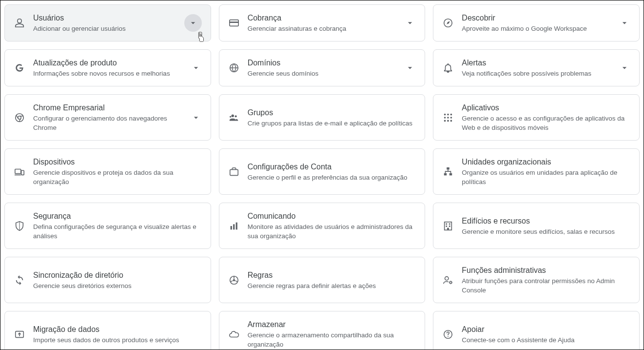 This screenshot has width=644, height=350. Describe the element at coordinates (322, 23) in the screenshot. I see `card-cobranca: CobrançaGerenciar assinaturas e cobrança` at that location.